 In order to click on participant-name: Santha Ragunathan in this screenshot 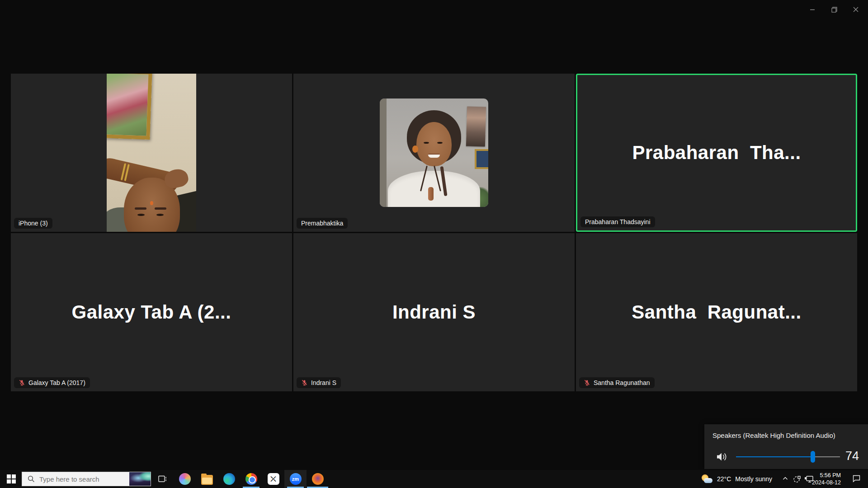, I will do `click(622, 383)`.